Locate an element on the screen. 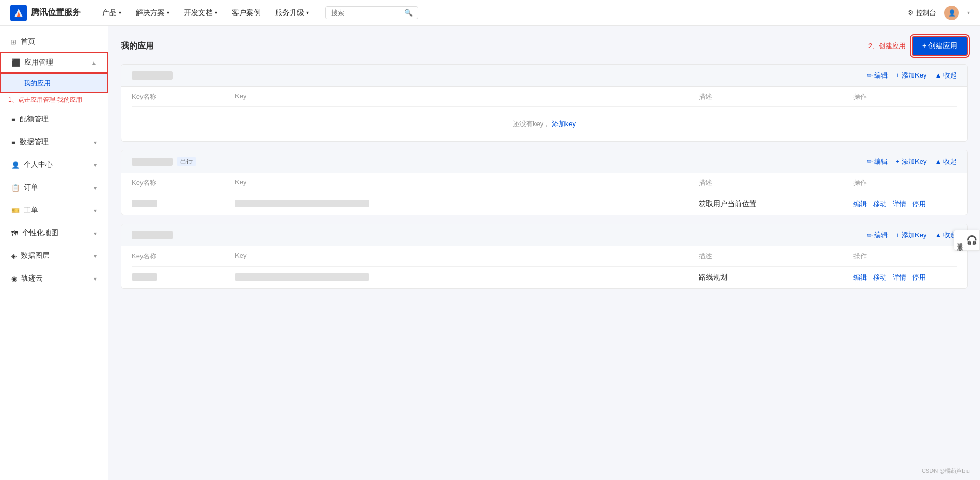  app-1-table: Key名称 Key 描述 操作 还没有key， 添加key is located at coordinates (544, 114).